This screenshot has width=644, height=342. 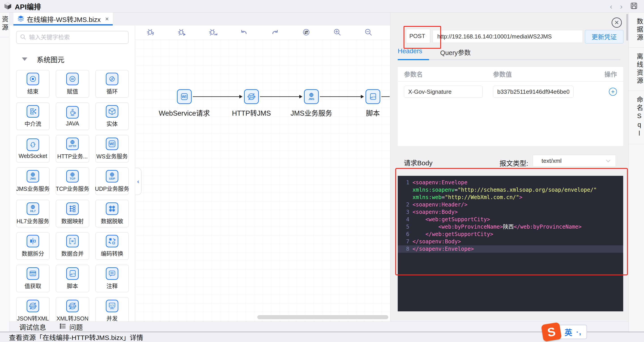 What do you see at coordinates (33, 116) in the screenshot?
I see `palette-item: 中介流` at bounding box center [33, 116].